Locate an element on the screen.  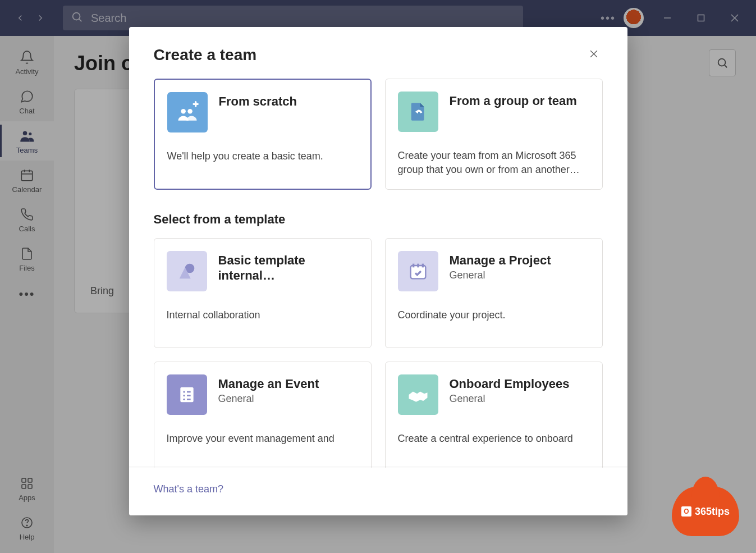
handshake-icon is located at coordinates (418, 395).